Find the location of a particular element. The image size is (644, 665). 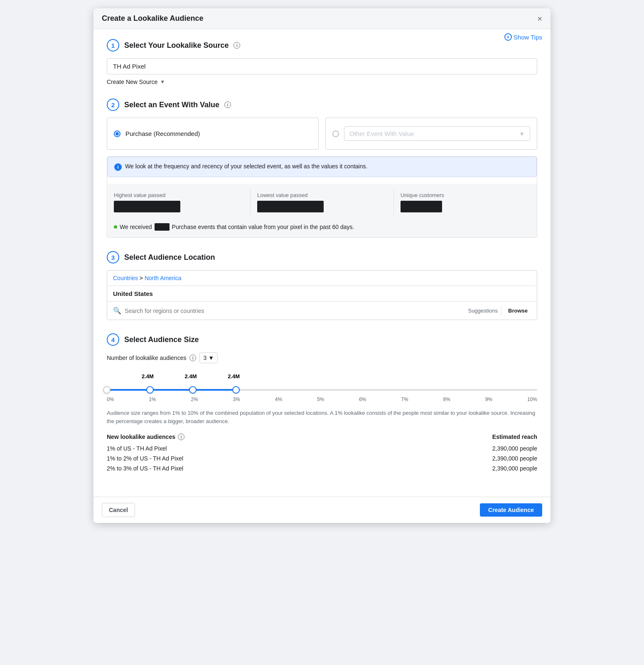

lookalike-table: New lookalike audiences i Estimated reac… is located at coordinates (322, 453).